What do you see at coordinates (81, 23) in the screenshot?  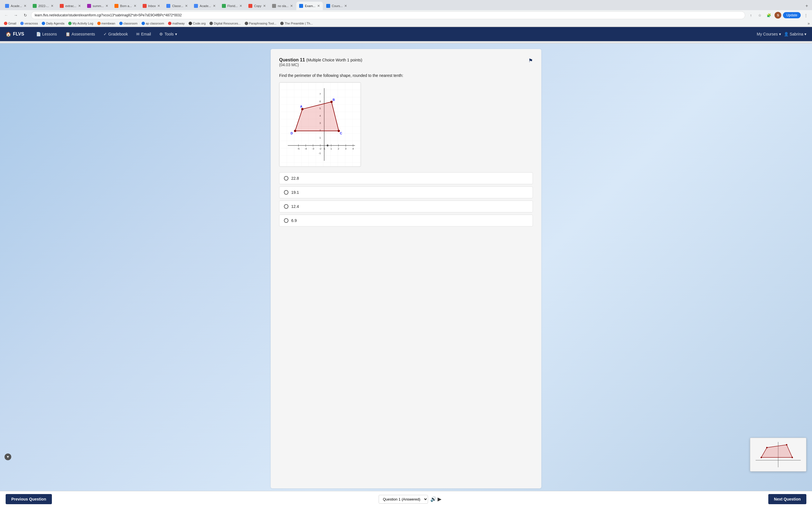 I see `bookmark-item-3: My Activity Log` at bounding box center [81, 23].